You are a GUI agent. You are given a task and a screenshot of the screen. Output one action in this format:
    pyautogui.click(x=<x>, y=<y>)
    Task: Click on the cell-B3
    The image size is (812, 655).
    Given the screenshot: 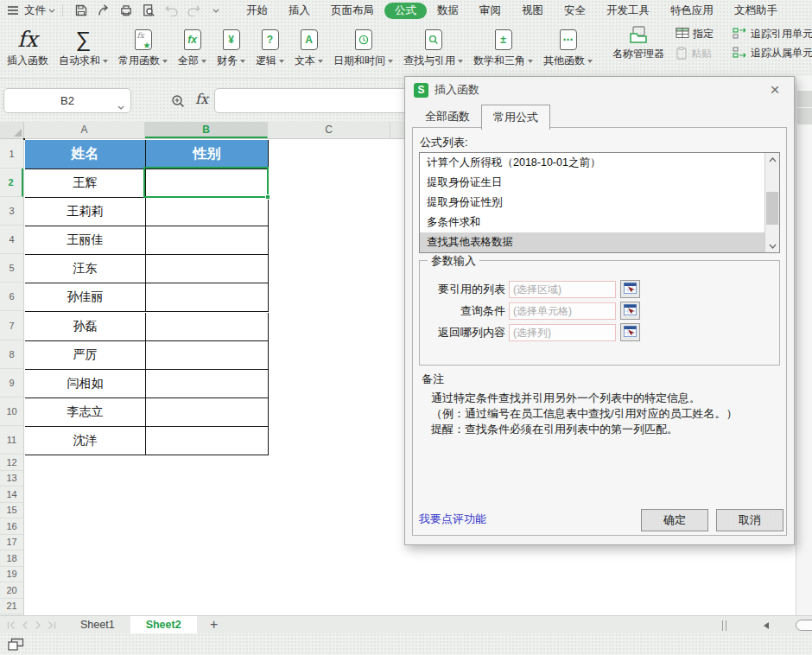 What is the action you would take?
    pyautogui.click(x=207, y=213)
    